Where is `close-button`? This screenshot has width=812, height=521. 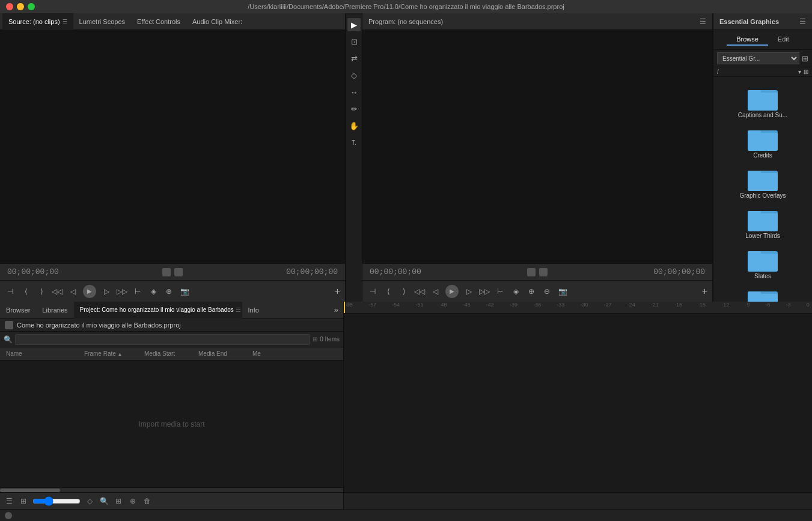 close-button is located at coordinates (10, 7).